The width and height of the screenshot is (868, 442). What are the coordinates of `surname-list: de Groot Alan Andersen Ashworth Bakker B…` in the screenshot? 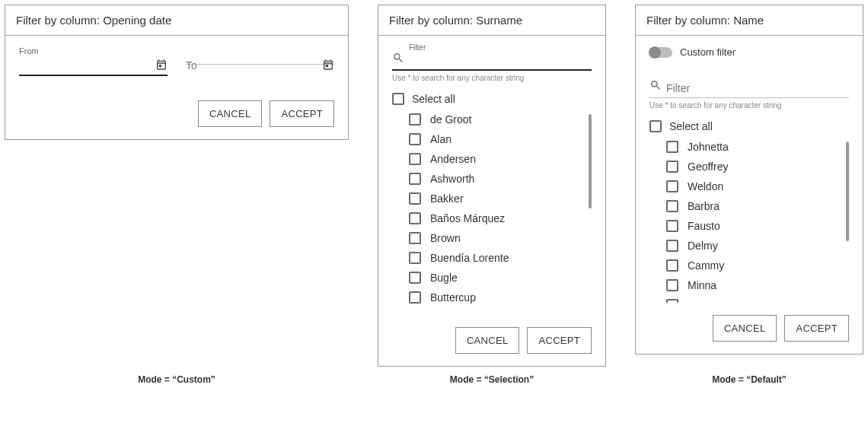 It's located at (492, 208).